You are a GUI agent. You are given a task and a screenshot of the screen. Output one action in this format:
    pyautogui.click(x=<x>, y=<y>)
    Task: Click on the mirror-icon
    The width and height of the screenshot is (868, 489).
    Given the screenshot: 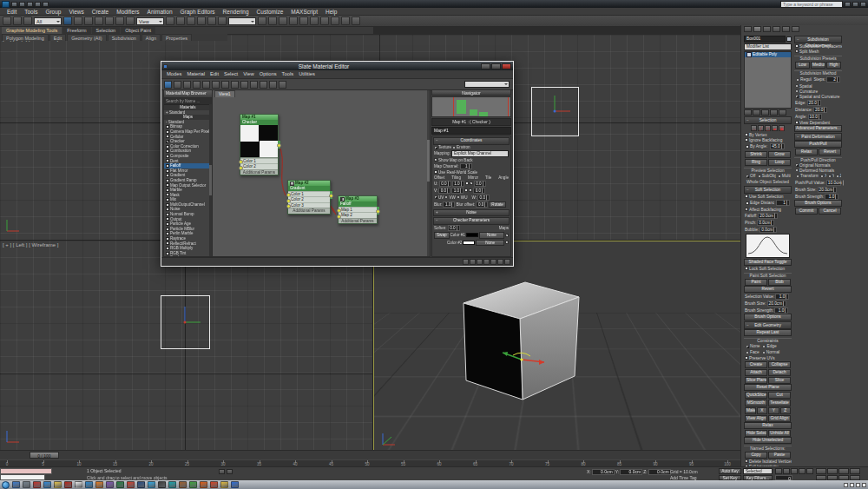 What is the action you would take?
    pyautogui.click(x=262, y=21)
    